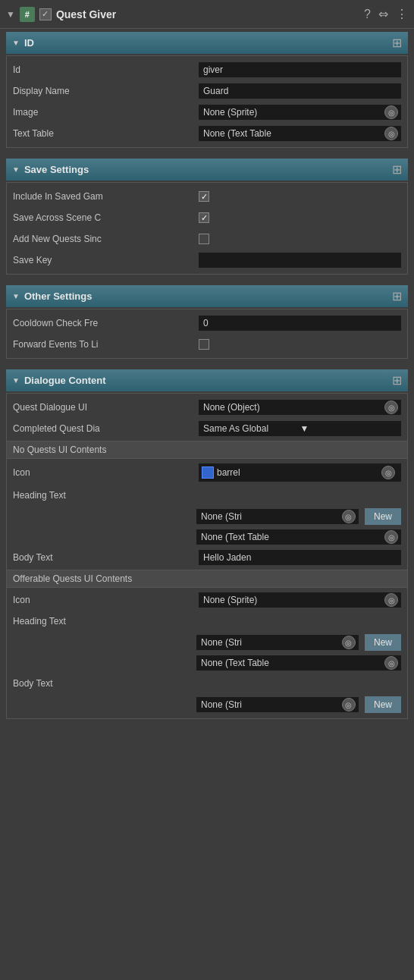  What do you see at coordinates (207, 407) in the screenshot?
I see `quest-dialogue-ui-row: Quest Dialogue UI None (Object) ◎` at bounding box center [207, 407].